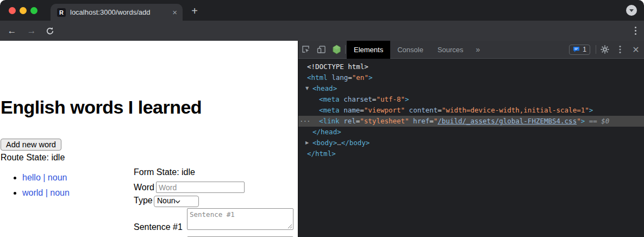 The height and width of the screenshot is (237, 644). Describe the element at coordinates (46, 192) in the screenshot. I see `word-link-world: world | noun` at that location.